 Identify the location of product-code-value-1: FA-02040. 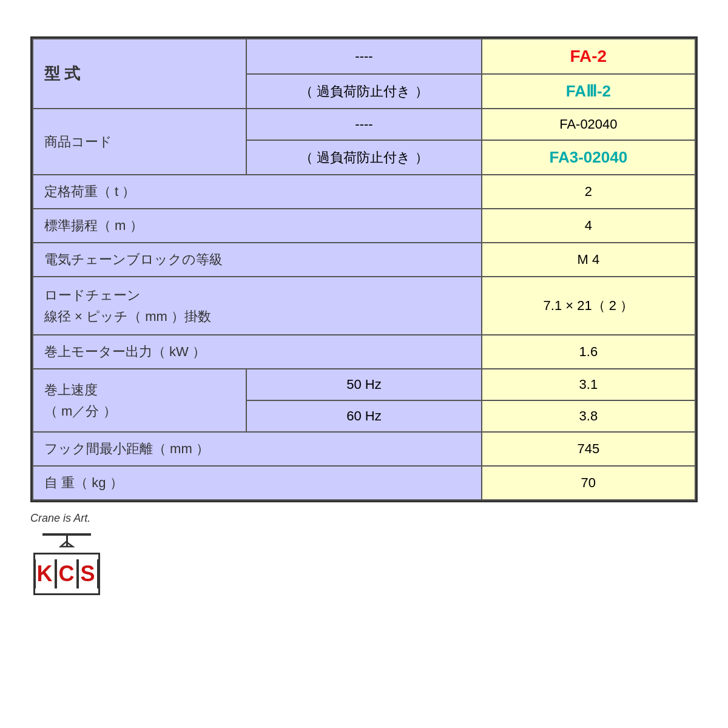
(588, 124).